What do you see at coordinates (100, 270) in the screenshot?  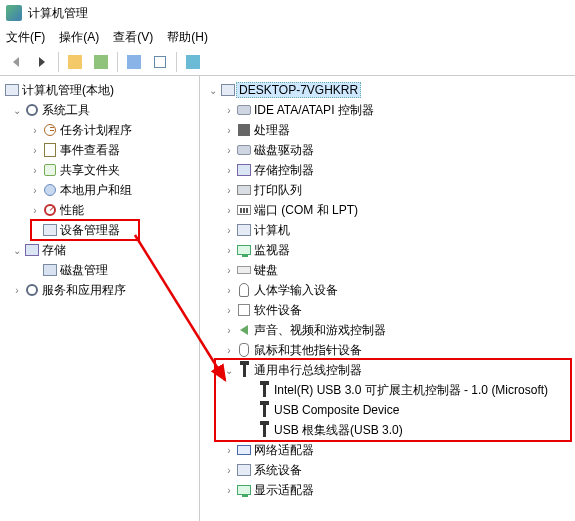 I see `tree-disk-mgmt: 磁盘管理` at bounding box center [100, 270].